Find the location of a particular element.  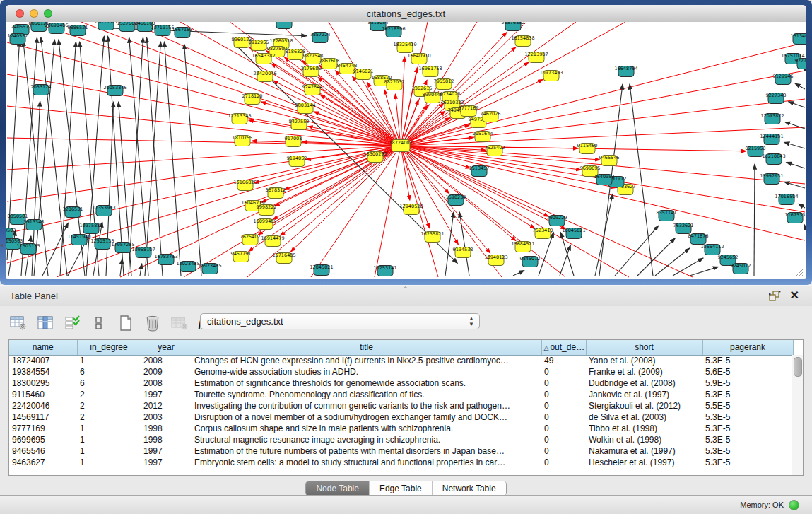

column-header-title: title is located at coordinates (366, 348).